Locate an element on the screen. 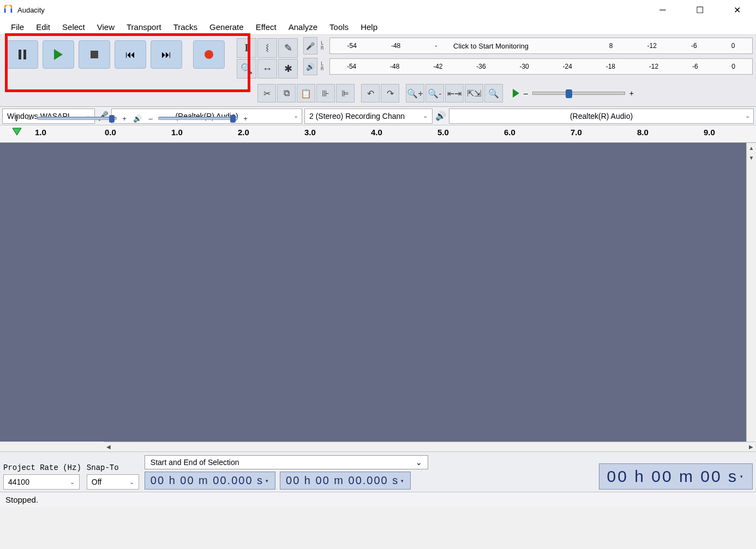  zoom-in-icon: 🔍+ is located at coordinates (415, 93).